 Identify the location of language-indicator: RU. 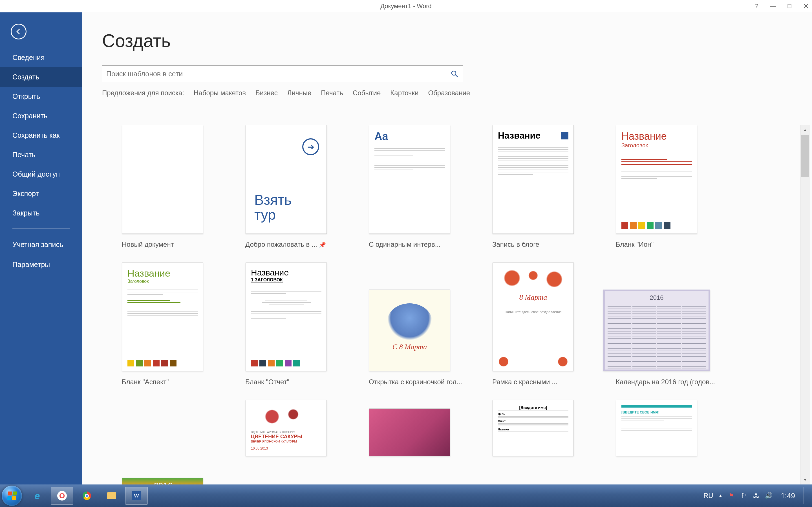
(708, 496).